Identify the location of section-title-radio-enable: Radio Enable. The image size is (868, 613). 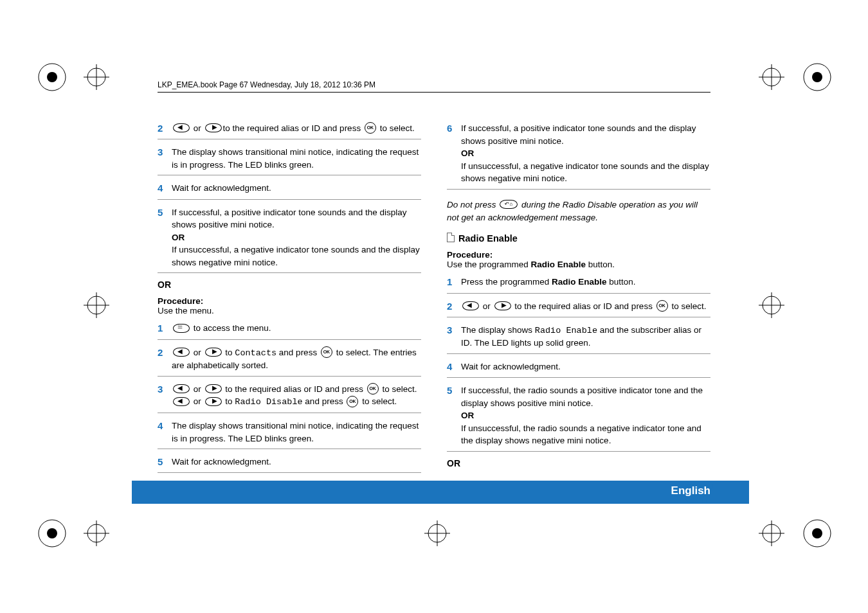
(579, 238).